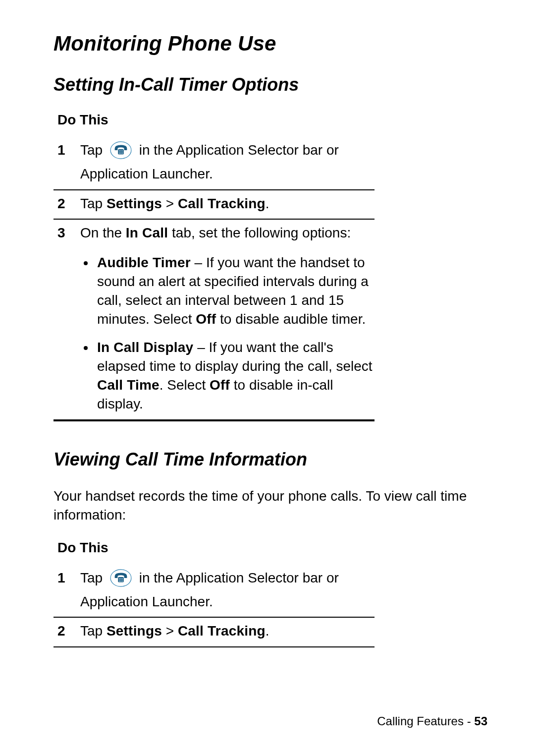  What do you see at coordinates (481, 721) in the screenshot?
I see `page-number: 53` at bounding box center [481, 721].